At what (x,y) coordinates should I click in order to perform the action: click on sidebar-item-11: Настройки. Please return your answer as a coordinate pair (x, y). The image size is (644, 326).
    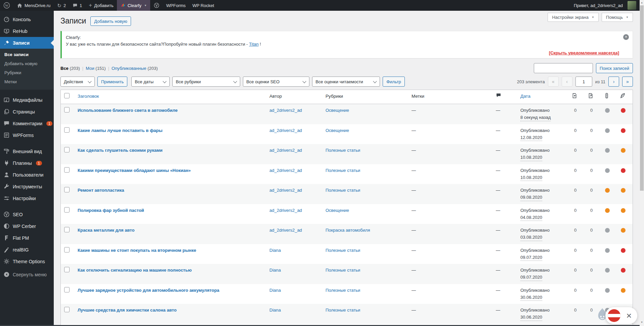
    Looking at the image, I should click on (27, 198).